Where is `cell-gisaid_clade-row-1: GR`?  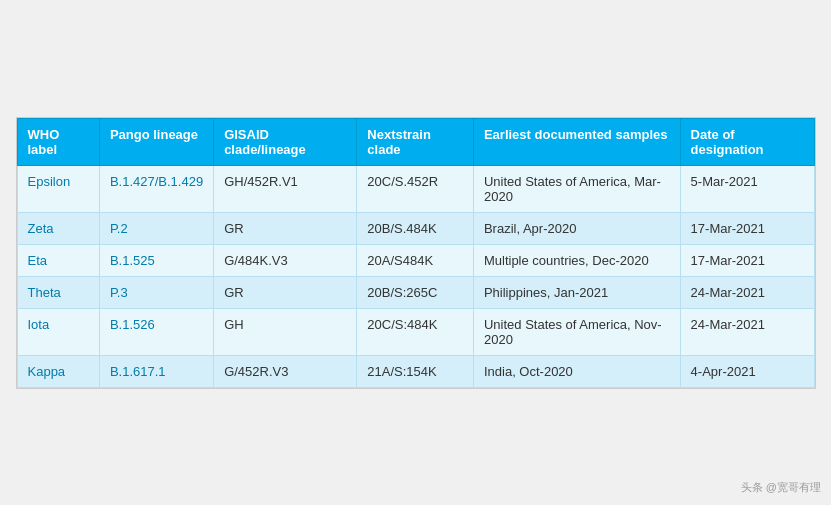
cell-gisaid_clade-row-1: GR is located at coordinates (286, 228).